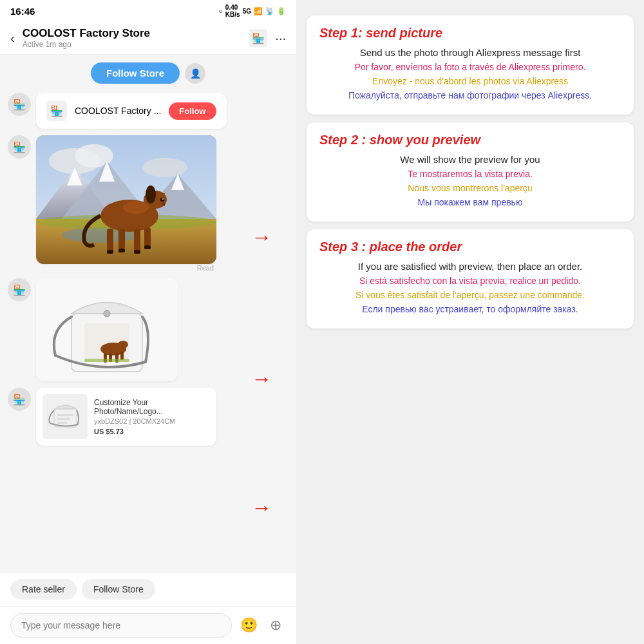 The height and width of the screenshot is (644, 644). What do you see at coordinates (107, 330) in the screenshot?
I see `bag-image-card` at bounding box center [107, 330].